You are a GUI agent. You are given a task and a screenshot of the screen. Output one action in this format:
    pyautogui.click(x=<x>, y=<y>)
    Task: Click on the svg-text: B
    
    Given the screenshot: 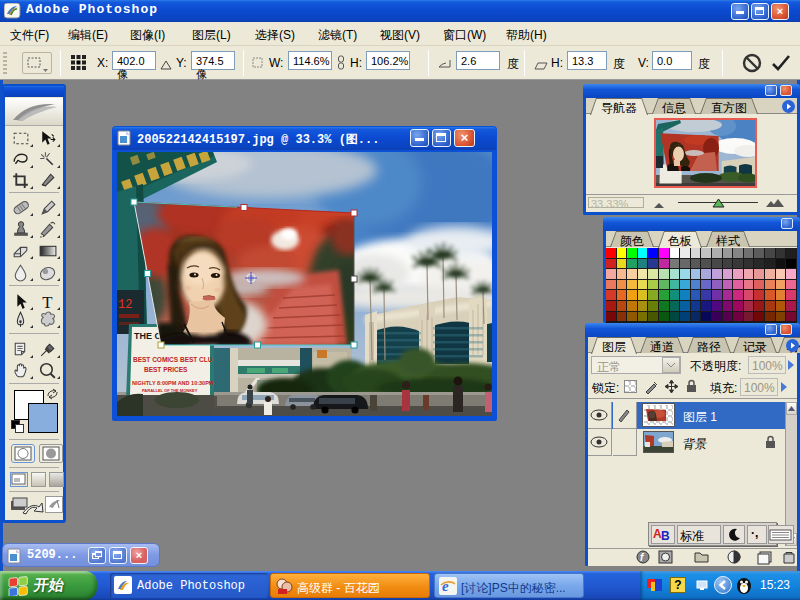 What is the action you would take?
    pyautogui.click(x=666, y=536)
    